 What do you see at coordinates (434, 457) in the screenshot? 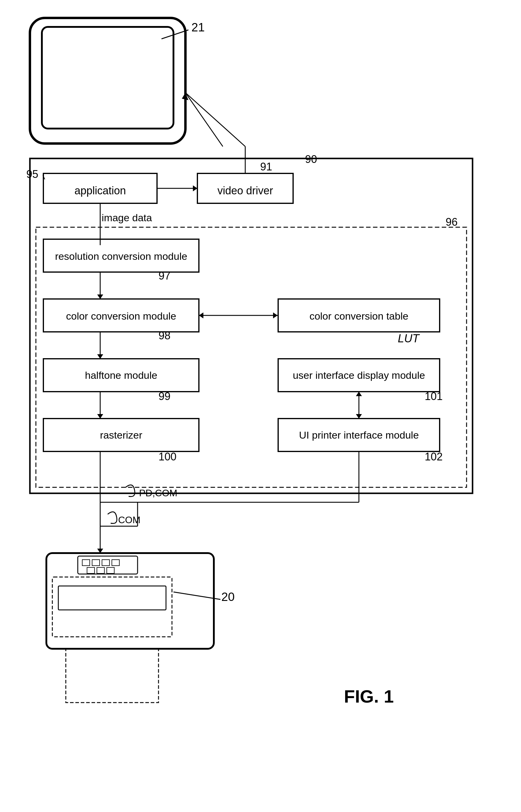
I see `ref-102: 102` at bounding box center [434, 457].